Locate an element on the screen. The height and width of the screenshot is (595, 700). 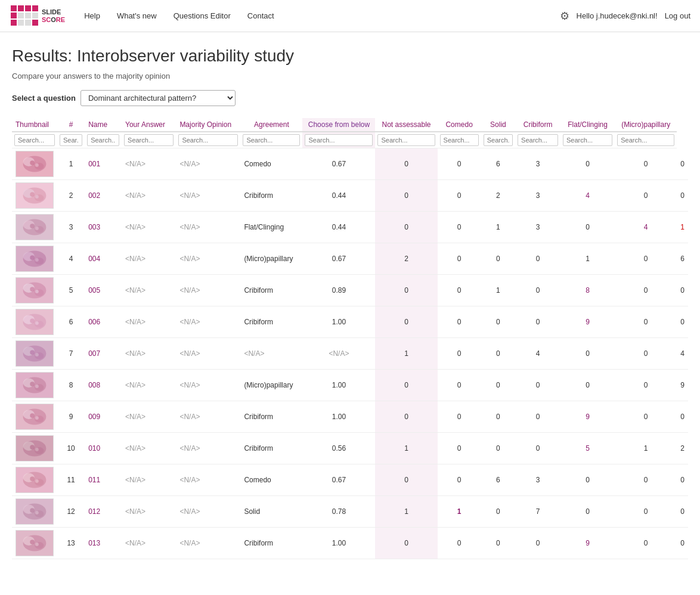
slide-link: 008 is located at coordinates (94, 385).